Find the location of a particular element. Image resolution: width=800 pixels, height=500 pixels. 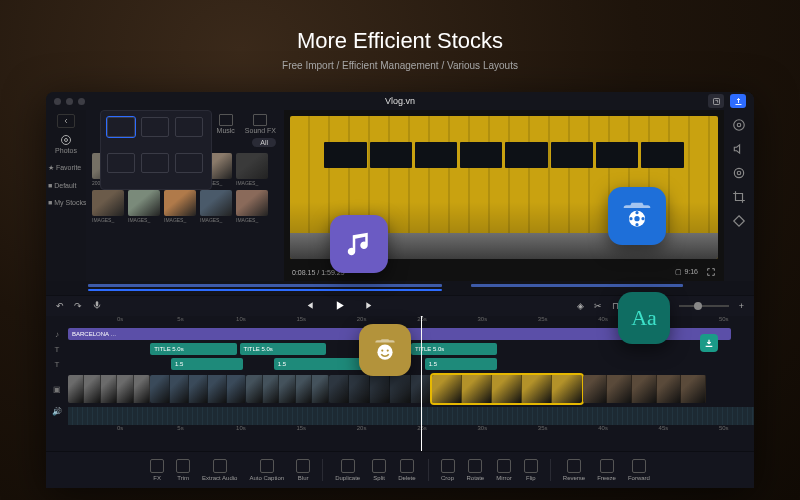

left-sidebar: Photos ★ Favorite ■ Default ■ My Stocks is located at coordinates (66, 196).